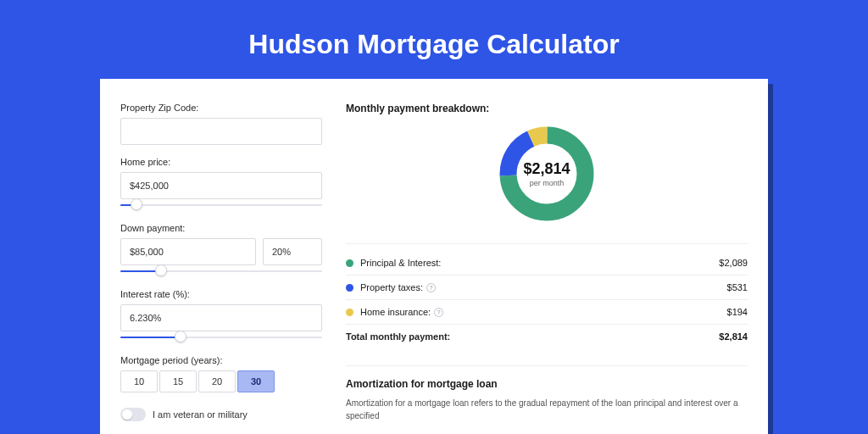 This screenshot has height=434, width=868. What do you see at coordinates (547, 296) in the screenshot?
I see `legend: Principal & Interest: $2,089 Property ta…` at bounding box center [547, 296].